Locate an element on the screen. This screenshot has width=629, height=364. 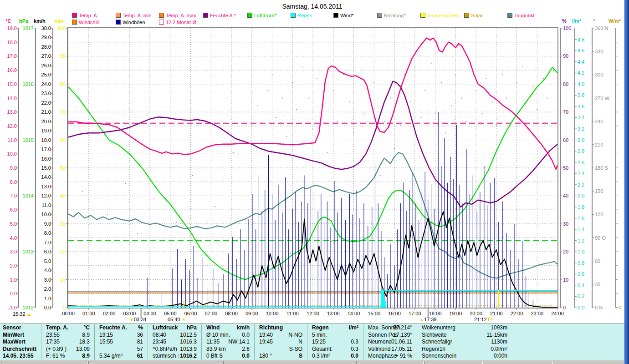
x-tick-15:00: 15:00 is located at coordinates (374, 313).